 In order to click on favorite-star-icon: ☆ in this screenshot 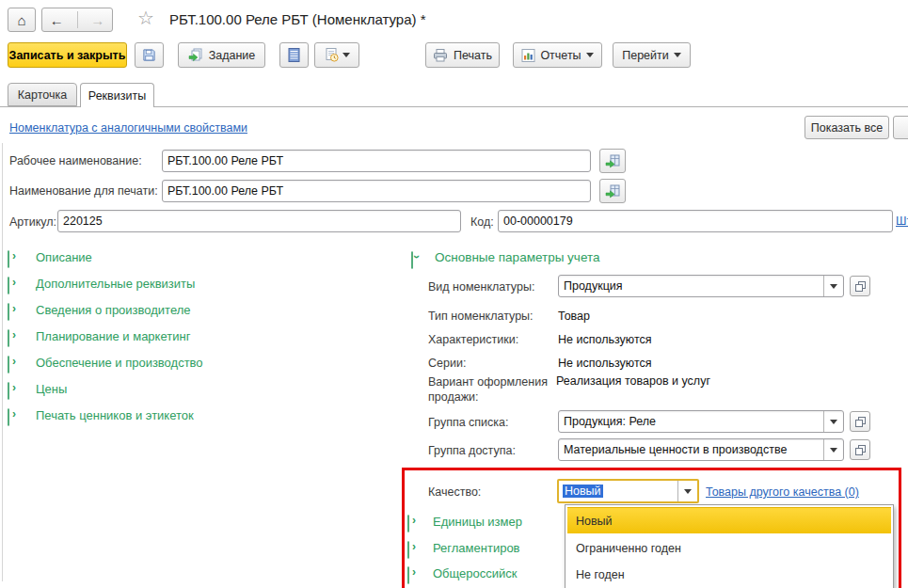, I will do `click(146, 18)`.